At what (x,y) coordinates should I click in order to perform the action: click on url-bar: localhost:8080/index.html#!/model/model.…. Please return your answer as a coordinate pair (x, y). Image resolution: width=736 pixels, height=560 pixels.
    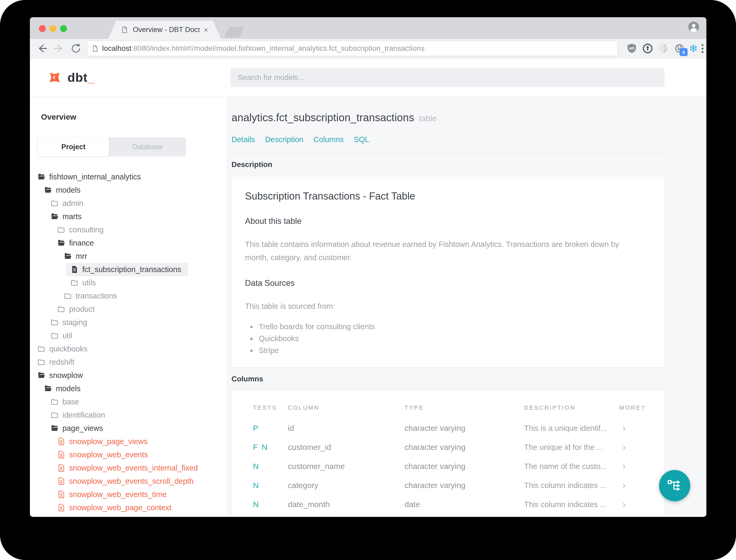
    Looking at the image, I should click on (353, 48).